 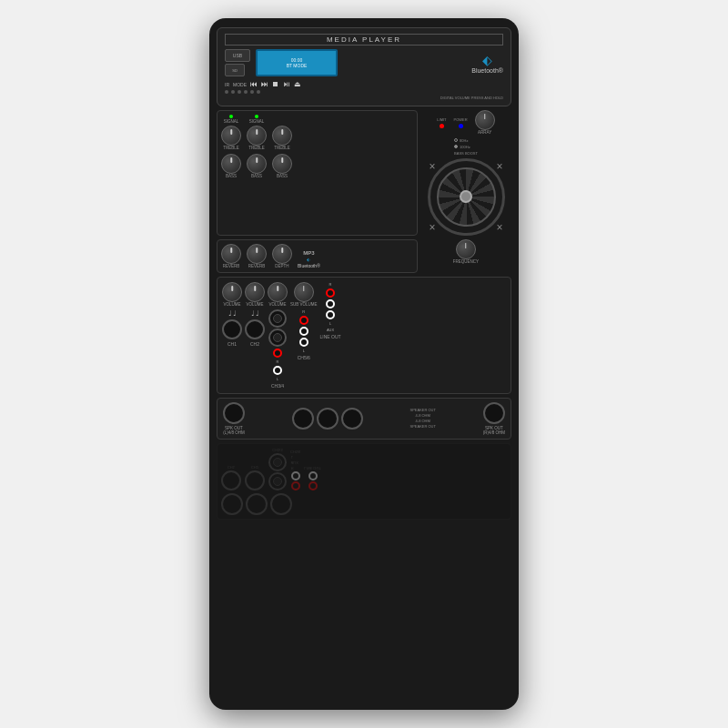 I want to click on lcd-display: 00:00 BT MODE, so click(x=297, y=63).